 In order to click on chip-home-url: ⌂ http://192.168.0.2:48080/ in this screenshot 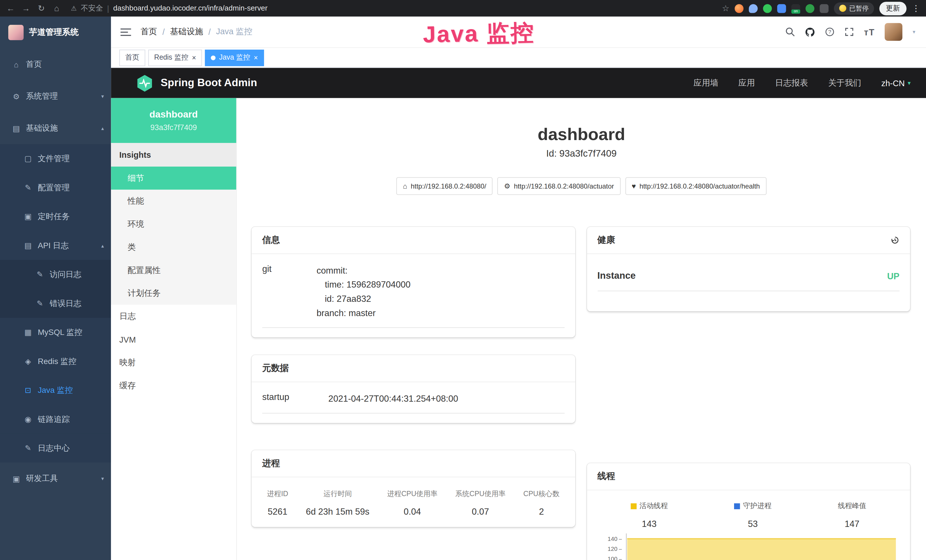, I will do `click(445, 186)`.